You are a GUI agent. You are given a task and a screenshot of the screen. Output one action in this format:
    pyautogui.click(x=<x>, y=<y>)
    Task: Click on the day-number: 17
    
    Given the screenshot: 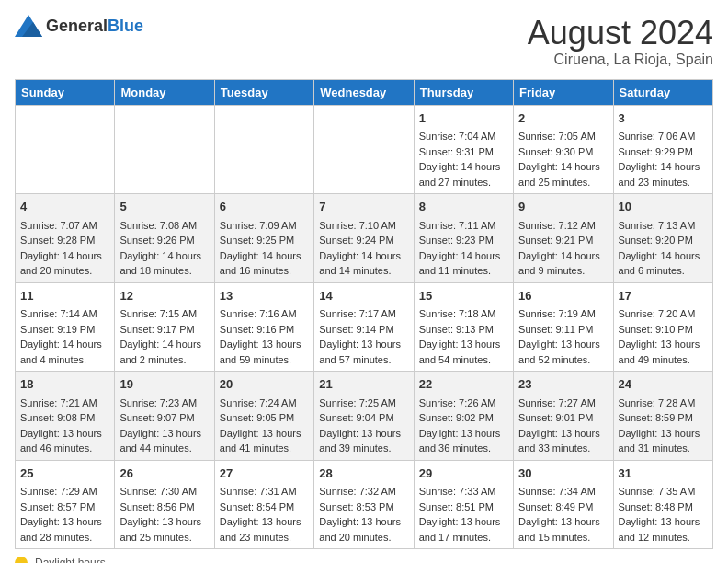 What is the action you would take?
    pyautogui.click(x=664, y=296)
    